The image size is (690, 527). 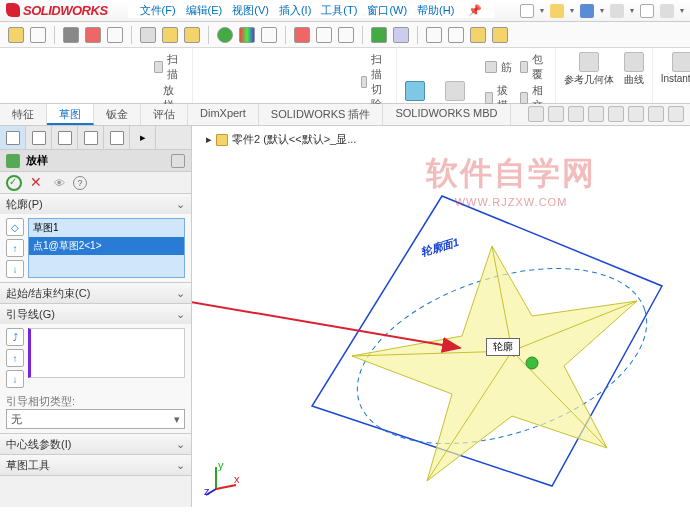 I want to click on cursor-icon, so click(x=647, y=11).